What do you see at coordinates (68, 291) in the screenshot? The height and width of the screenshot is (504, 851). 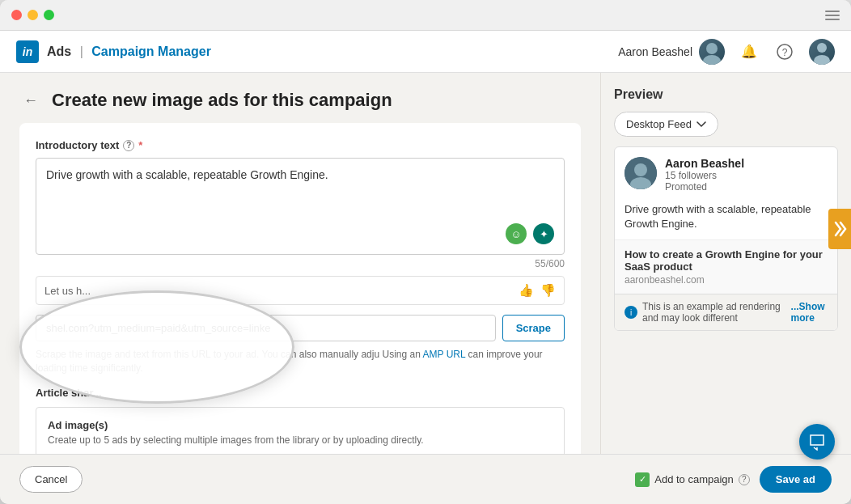 I see `suggestion-text: Let us h...` at bounding box center [68, 291].